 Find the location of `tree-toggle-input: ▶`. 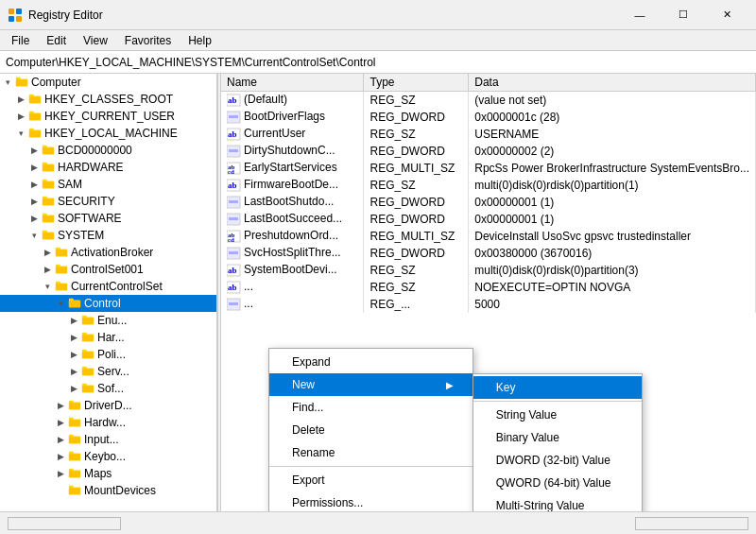

tree-toggle-input: ▶ is located at coordinates (60, 439).